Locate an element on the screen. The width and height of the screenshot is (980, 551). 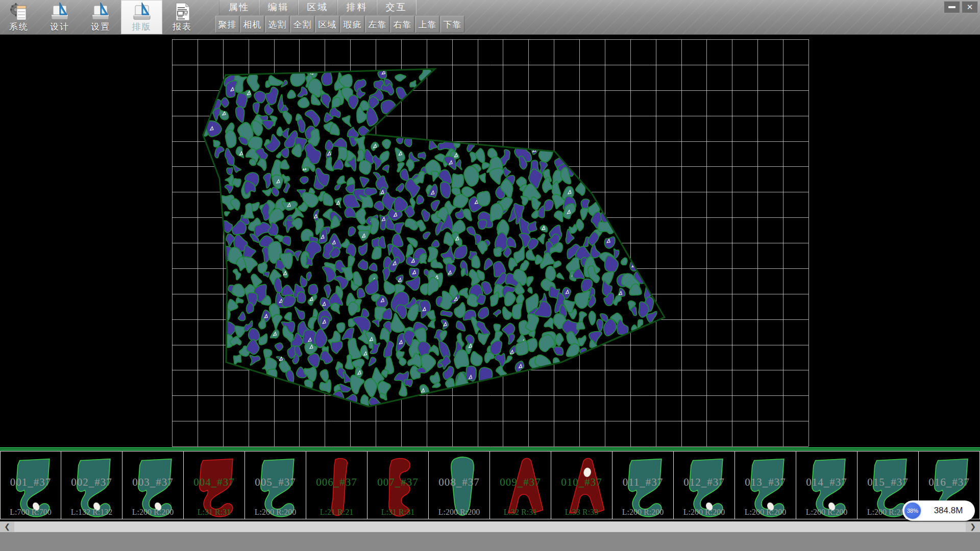
piece-id-label: 002_#37 is located at coordinates (92, 483).